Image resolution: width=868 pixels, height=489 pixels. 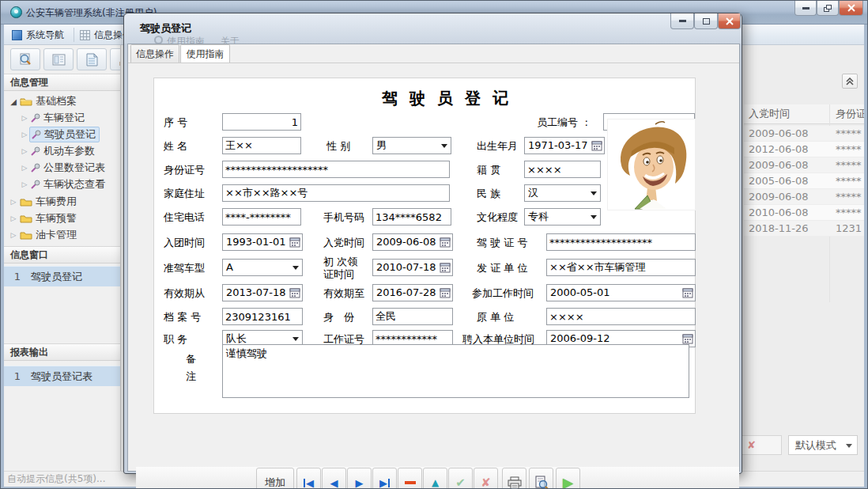 I want to click on tree-item-km-register: ▷ 公里数登记表, so click(x=62, y=168).